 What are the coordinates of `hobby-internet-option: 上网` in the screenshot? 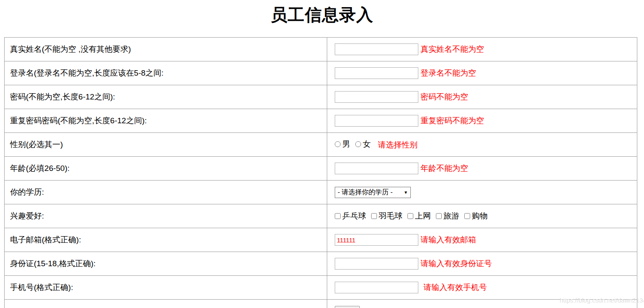 It's located at (419, 216).